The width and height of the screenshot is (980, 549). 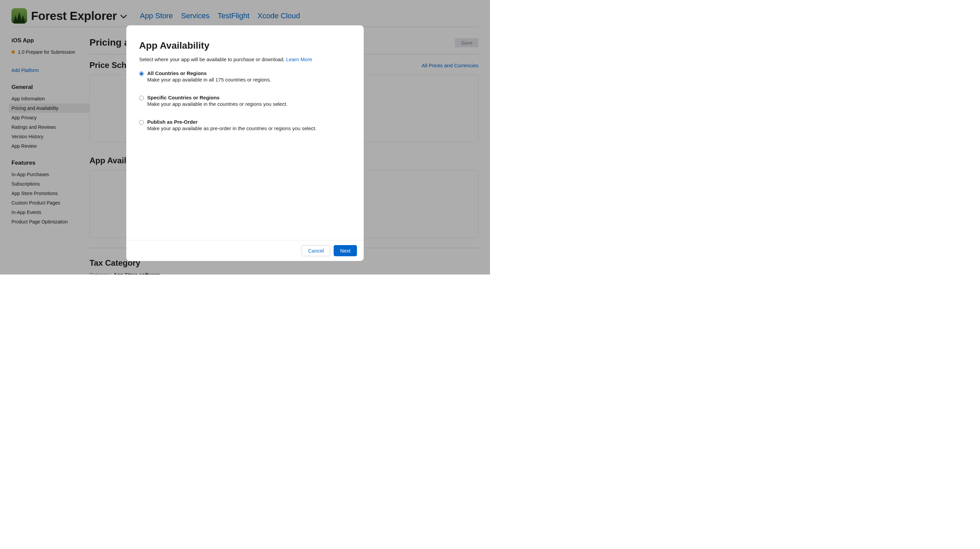 What do you see at coordinates (232, 128) in the screenshot?
I see `radio-desc-preorder: Make your app available as pre-order in …` at bounding box center [232, 128].